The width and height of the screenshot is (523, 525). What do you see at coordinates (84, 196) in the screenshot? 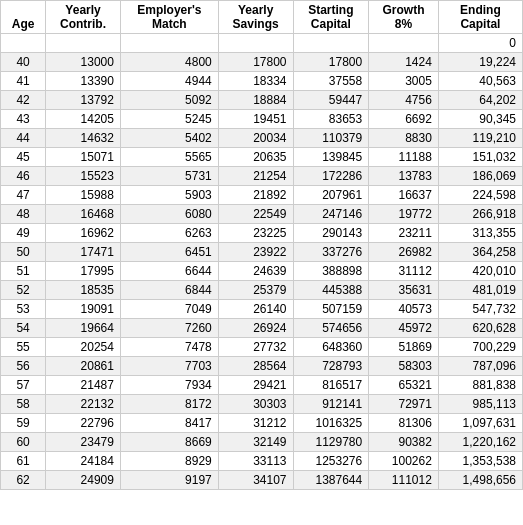
I see `cell-yearly: 15988` at bounding box center [84, 196].